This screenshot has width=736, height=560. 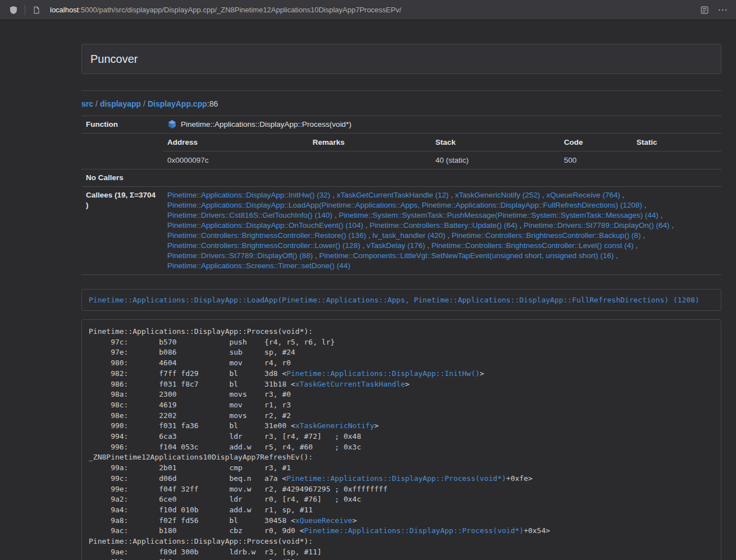 I want to click on toolbar-divider, so click(x=25, y=10).